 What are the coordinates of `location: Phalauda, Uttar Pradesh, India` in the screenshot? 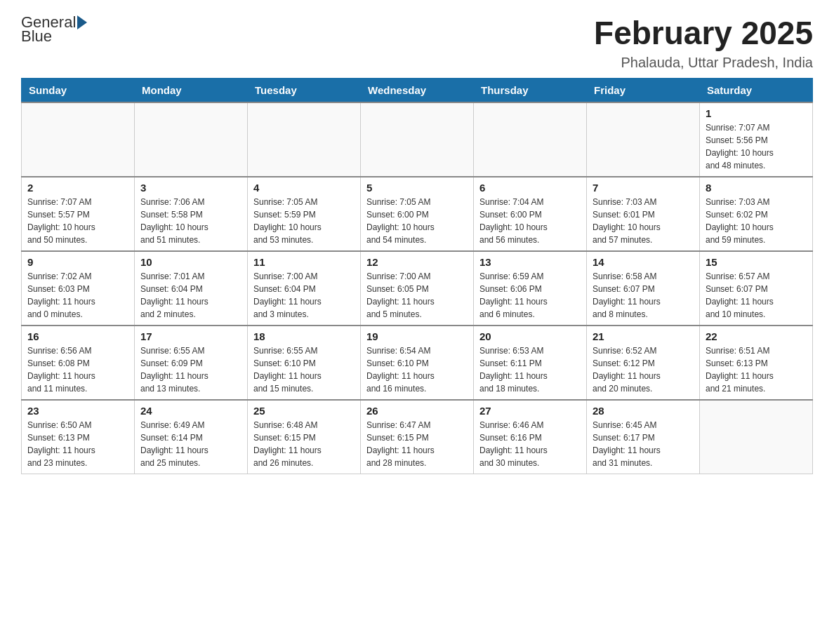 It's located at (703, 63).